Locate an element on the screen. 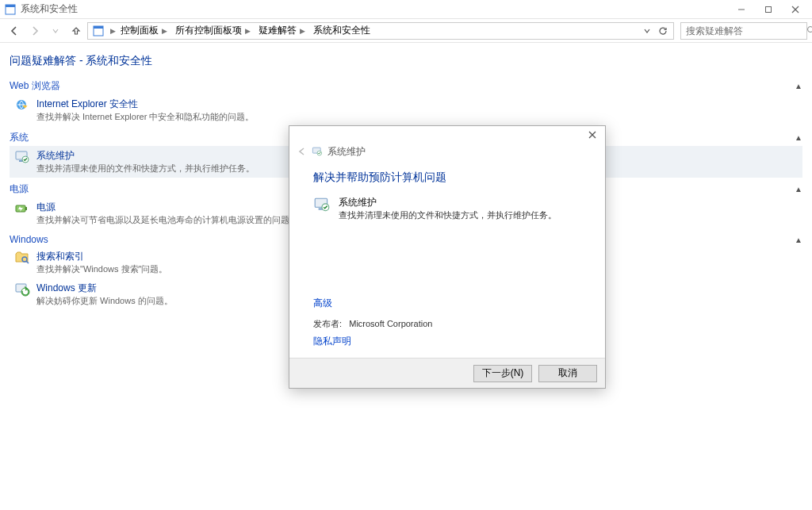 This screenshot has height=510, width=812. section-title: 电源 is located at coordinates (19, 189).